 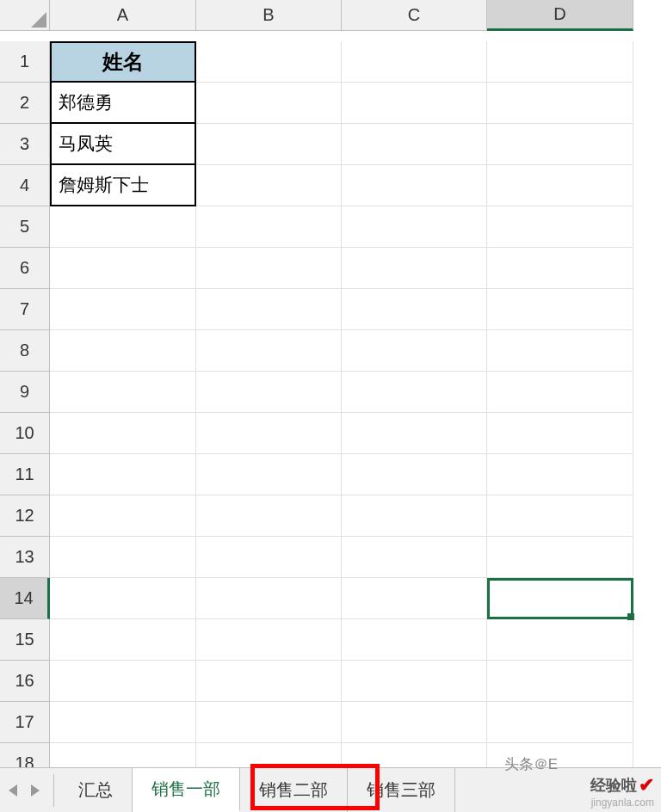 I want to click on row-header-18: 18, so click(x=25, y=755).